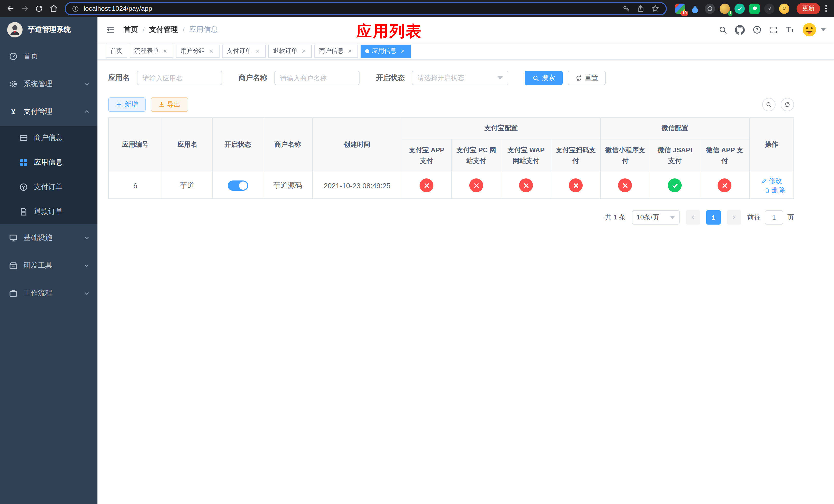 Image resolution: width=834 pixels, height=504 pixels. I want to click on refresh-table-button, so click(787, 105).